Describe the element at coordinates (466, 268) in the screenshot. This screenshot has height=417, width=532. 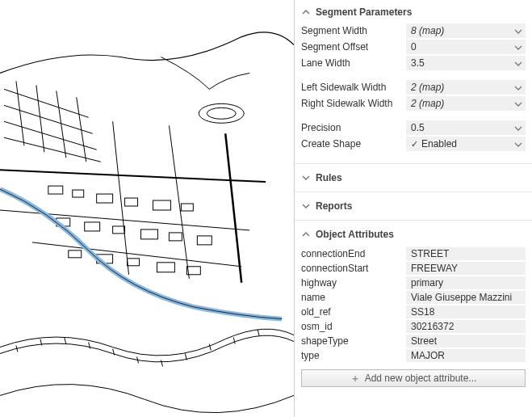
I see `attr-value-field: FREEWAY` at that location.